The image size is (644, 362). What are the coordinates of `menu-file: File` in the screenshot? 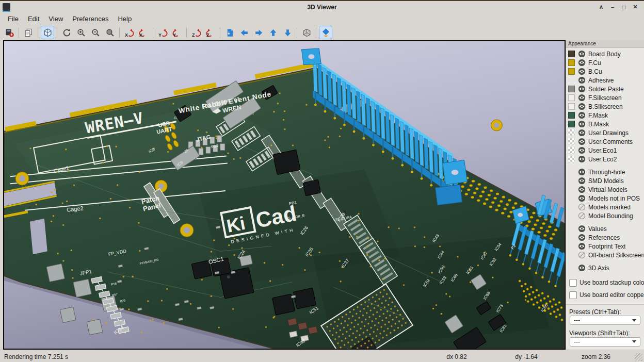 It's located at (13, 19).